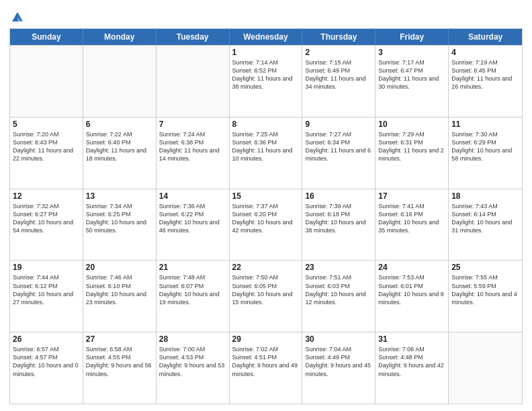 This screenshot has width=532, height=411. Describe the element at coordinates (120, 225) in the screenshot. I see `day-cell-13: 13Sunrise: 7:34 AM Sunset: 6:25 PM Dayli…` at that location.